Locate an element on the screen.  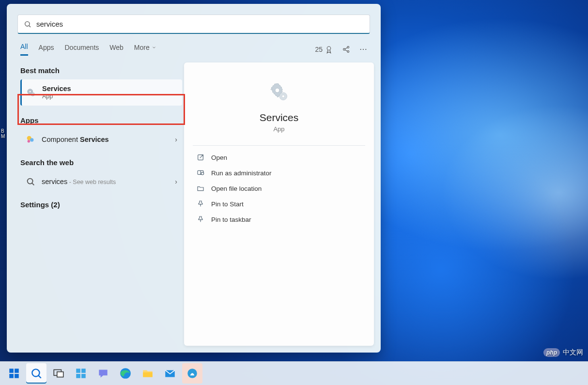
pinned-app is located at coordinates (192, 373).